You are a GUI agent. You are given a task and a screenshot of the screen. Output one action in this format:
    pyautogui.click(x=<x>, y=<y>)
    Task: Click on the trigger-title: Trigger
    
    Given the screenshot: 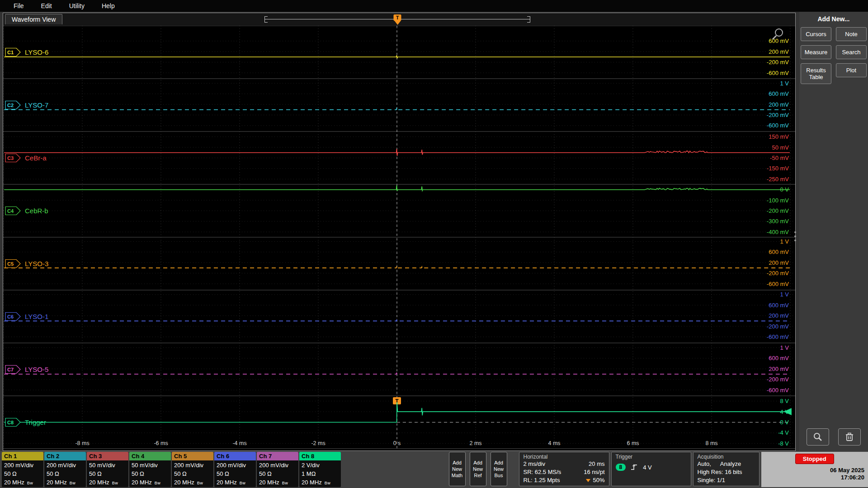 What is the action you would take?
    pyautogui.click(x=651, y=457)
    